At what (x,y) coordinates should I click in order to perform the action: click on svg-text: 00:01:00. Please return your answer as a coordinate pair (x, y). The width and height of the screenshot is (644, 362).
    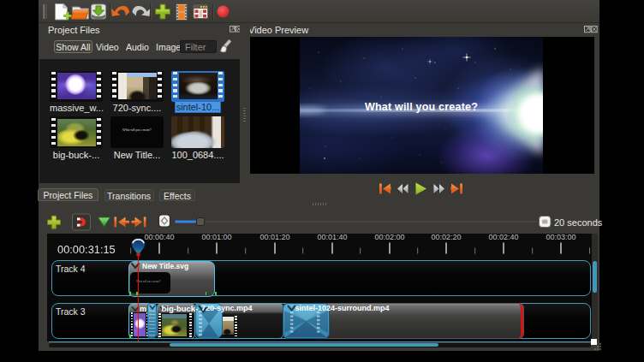
    Looking at the image, I should click on (216, 237).